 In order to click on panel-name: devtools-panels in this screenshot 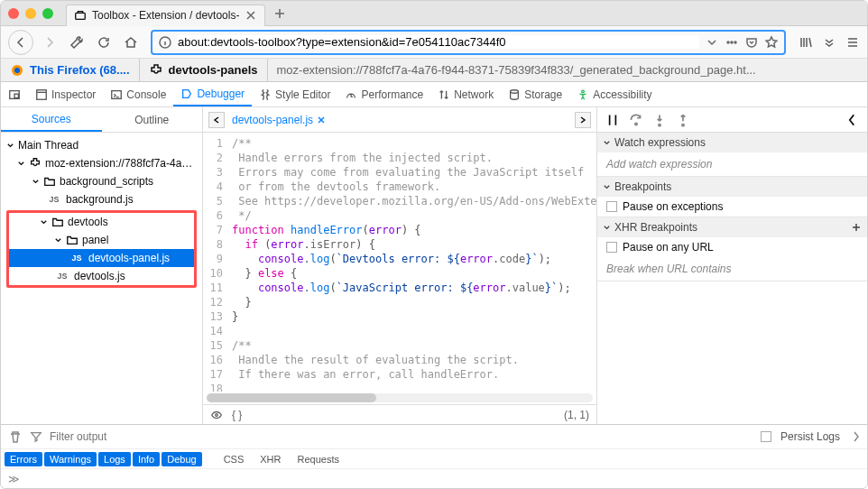, I will do `click(213, 70)`.